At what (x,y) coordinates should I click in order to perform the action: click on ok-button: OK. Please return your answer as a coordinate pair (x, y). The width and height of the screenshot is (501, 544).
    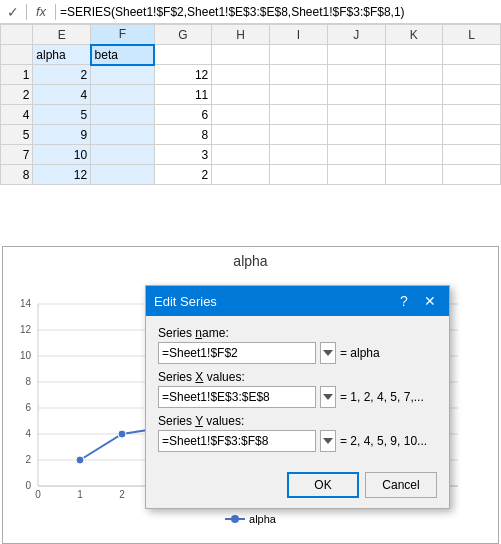
    Looking at the image, I should click on (323, 485).